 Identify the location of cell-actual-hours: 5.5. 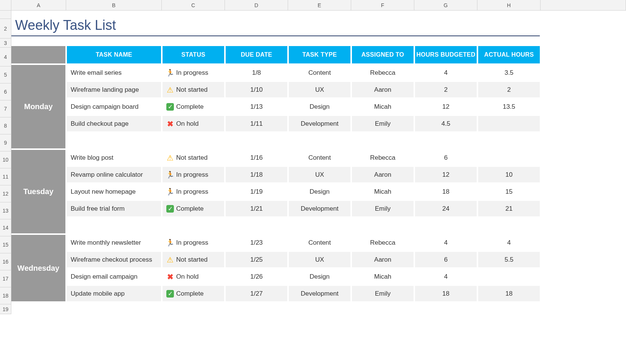
(509, 260).